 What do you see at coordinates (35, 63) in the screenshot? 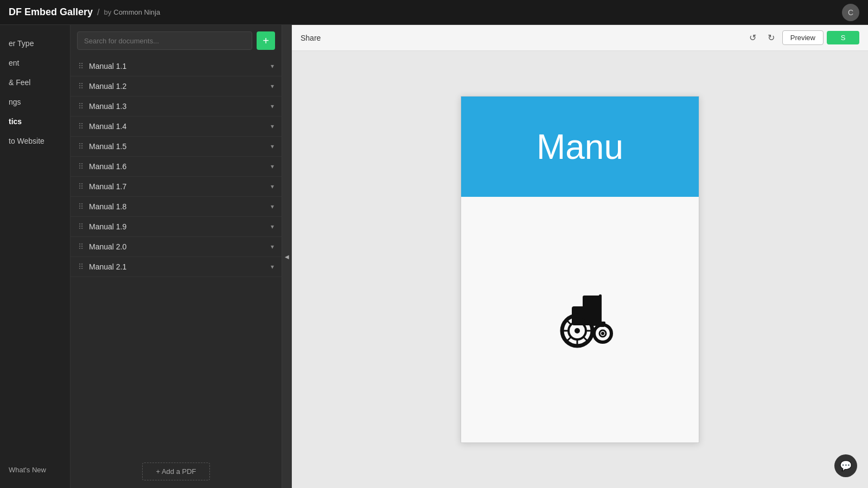
I see `sidebar-item-content: ent` at bounding box center [35, 63].